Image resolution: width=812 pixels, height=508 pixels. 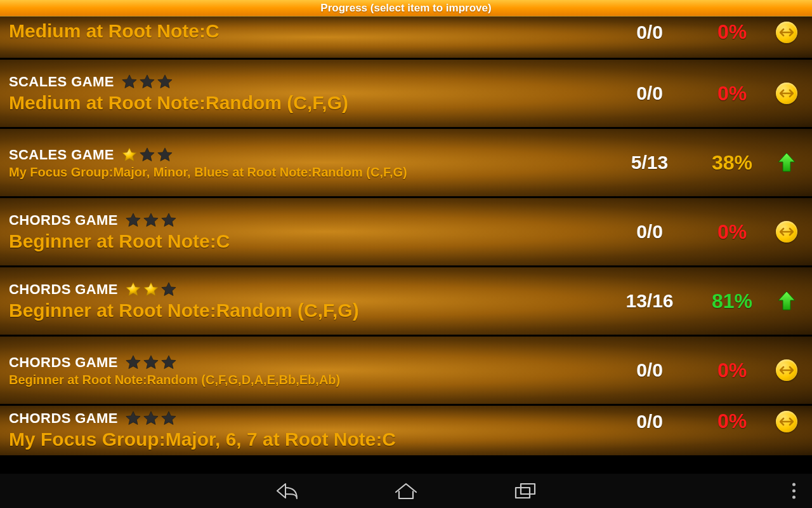 What do you see at coordinates (704, 301) in the screenshot?
I see `row-right: 13/1681%` at bounding box center [704, 301].